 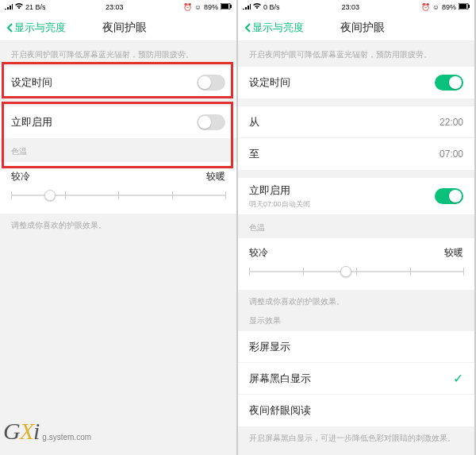 What do you see at coordinates (118, 7) in the screenshot?
I see `status-bar: 21 B/s 23:03 ⏰ ☺ 89%` at bounding box center [118, 7].